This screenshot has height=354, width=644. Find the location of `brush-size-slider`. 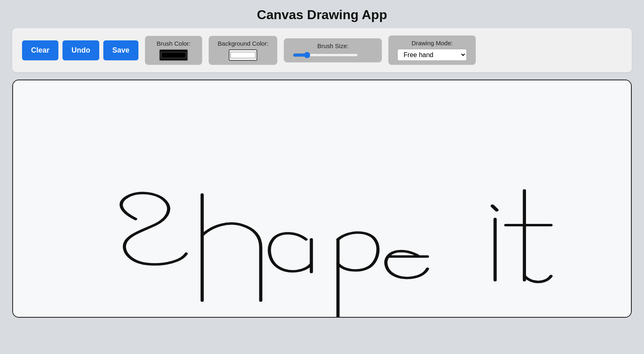

brush-size-slider is located at coordinates (325, 55).